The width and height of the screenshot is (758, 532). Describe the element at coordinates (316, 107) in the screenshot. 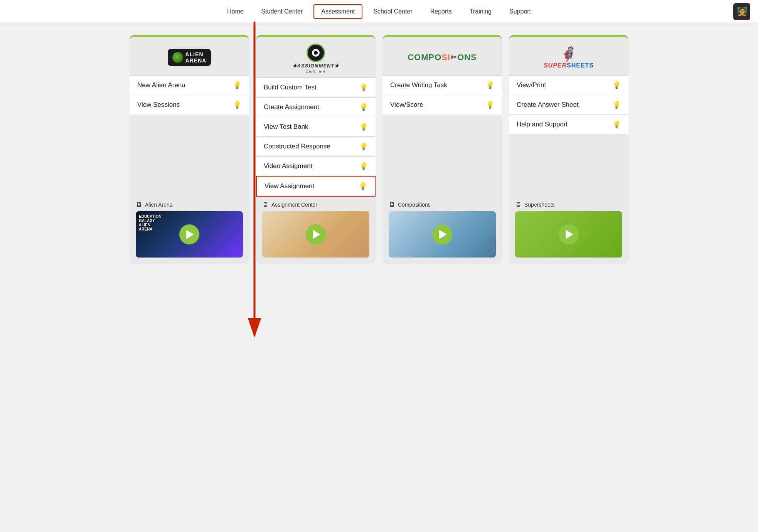

I see `menu-item-create-assignment: Create Assignment 💡` at that location.